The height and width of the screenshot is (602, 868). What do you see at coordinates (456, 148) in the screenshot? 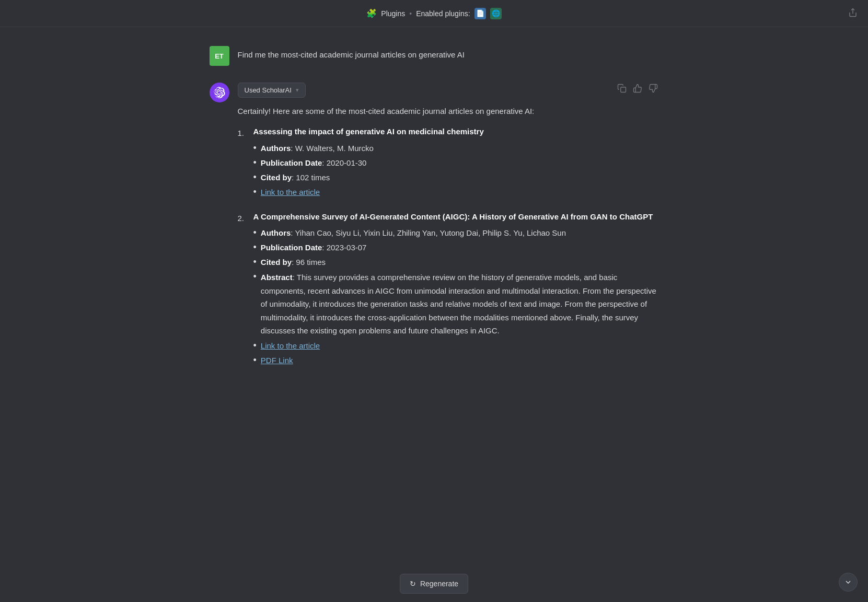
I see `detail-authors-1: • Authors: W. Walters, M. Murcko` at bounding box center [456, 148].